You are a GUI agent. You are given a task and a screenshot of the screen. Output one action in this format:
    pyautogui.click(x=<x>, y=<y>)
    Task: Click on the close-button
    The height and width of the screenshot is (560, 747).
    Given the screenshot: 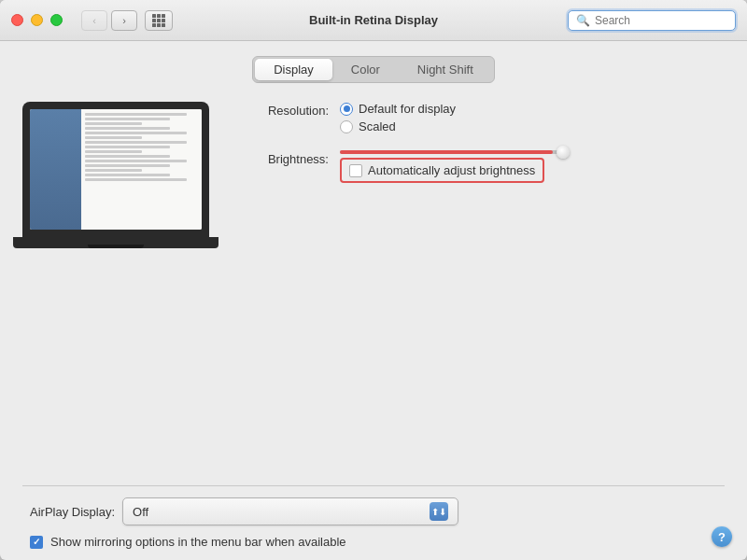 What is the action you would take?
    pyautogui.click(x=17, y=21)
    